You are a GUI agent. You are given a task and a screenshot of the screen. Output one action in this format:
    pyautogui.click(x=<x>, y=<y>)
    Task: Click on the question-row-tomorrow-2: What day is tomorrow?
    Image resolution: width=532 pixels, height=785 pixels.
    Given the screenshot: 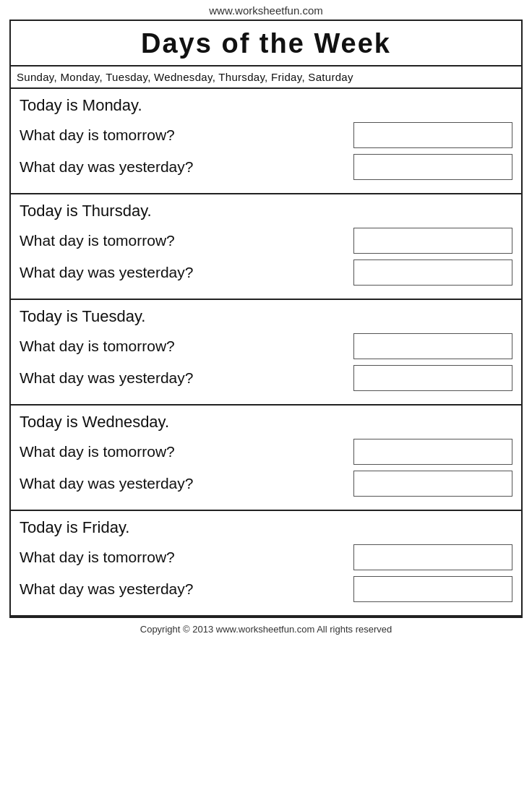 What is the action you would take?
    pyautogui.click(x=266, y=241)
    